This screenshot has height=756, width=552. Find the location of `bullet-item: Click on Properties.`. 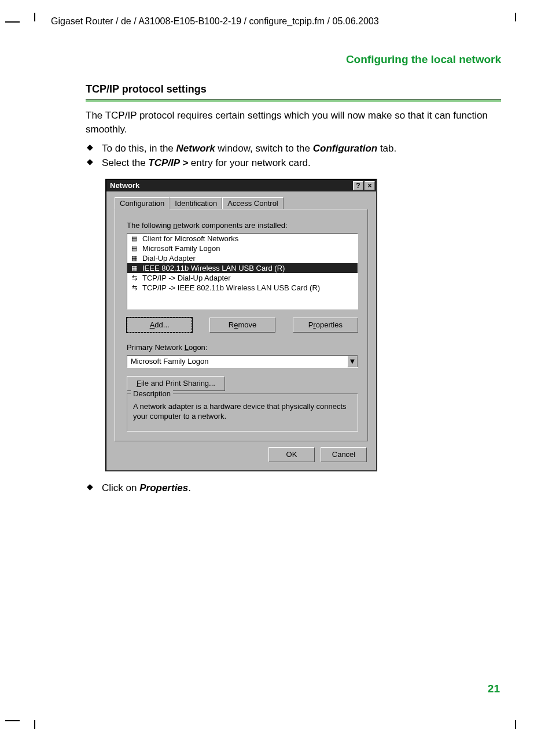

bullet-item: Click on Properties. is located at coordinates (293, 488).